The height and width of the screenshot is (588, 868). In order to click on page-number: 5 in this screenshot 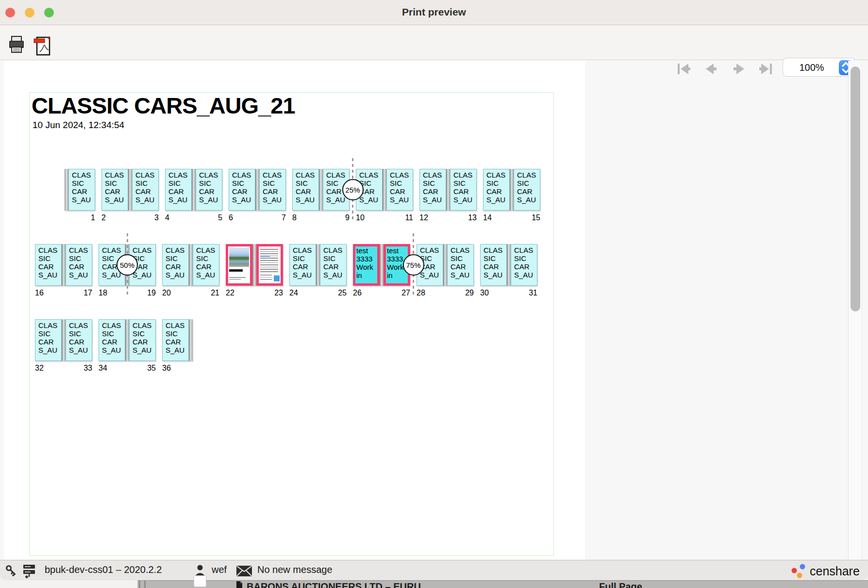, I will do `click(211, 218)`.